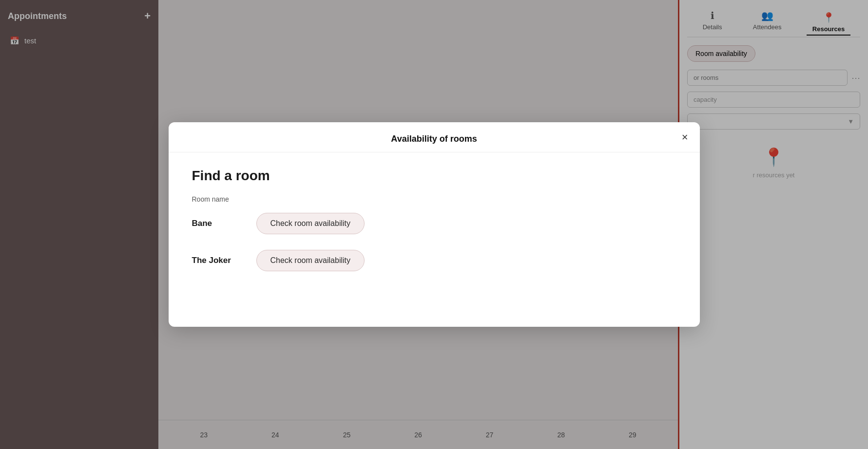 Image resolution: width=868 pixels, height=449 pixels. I want to click on find-room-title: Find a room, so click(434, 176).